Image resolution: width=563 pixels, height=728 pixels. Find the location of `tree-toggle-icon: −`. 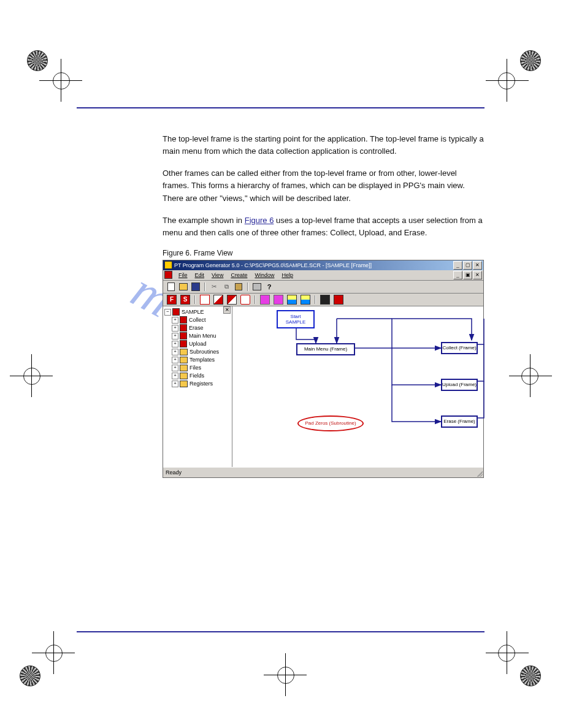

tree-toggle-icon: − is located at coordinates (168, 313).